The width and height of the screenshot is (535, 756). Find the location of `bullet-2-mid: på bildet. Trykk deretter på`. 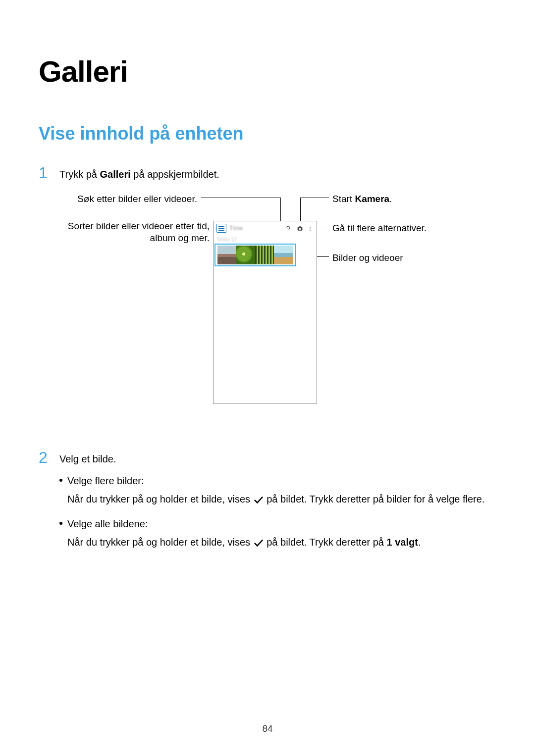

bullet-2-mid: på bildet. Trykk deretter på is located at coordinates (326, 542).